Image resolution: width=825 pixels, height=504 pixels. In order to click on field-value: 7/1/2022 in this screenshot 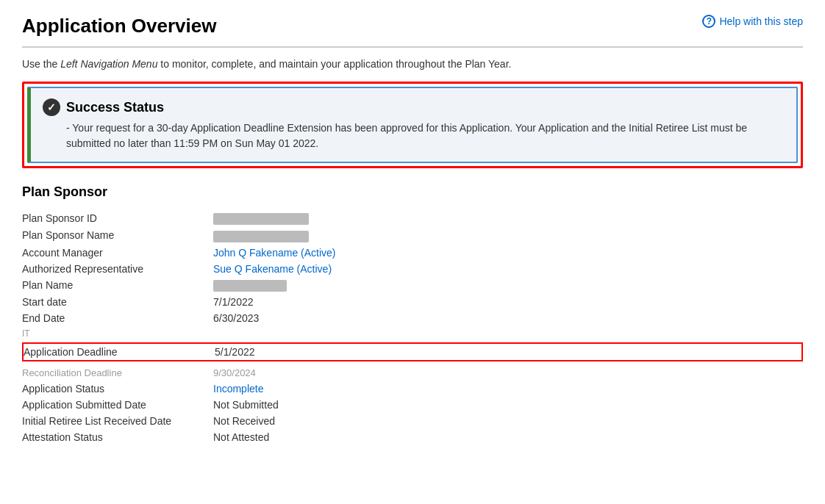, I will do `click(508, 302)`.